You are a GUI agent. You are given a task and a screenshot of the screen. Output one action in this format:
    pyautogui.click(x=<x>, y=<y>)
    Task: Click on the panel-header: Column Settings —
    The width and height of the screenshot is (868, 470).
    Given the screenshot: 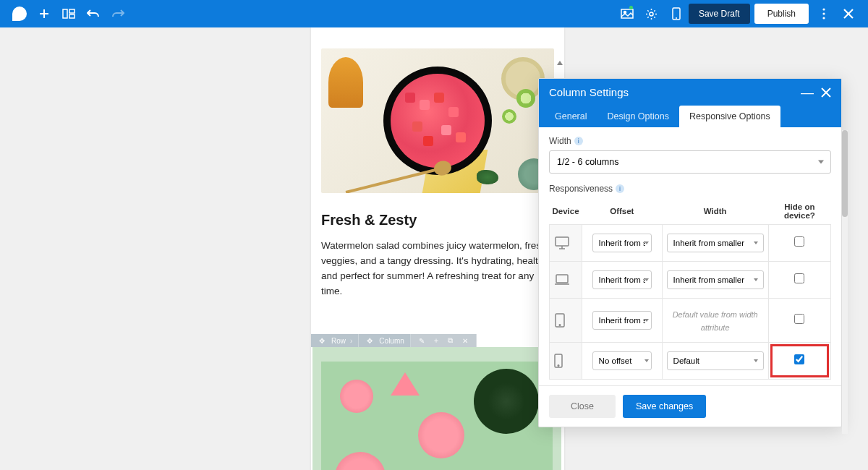 What is the action you would take?
    pyautogui.click(x=690, y=93)
    